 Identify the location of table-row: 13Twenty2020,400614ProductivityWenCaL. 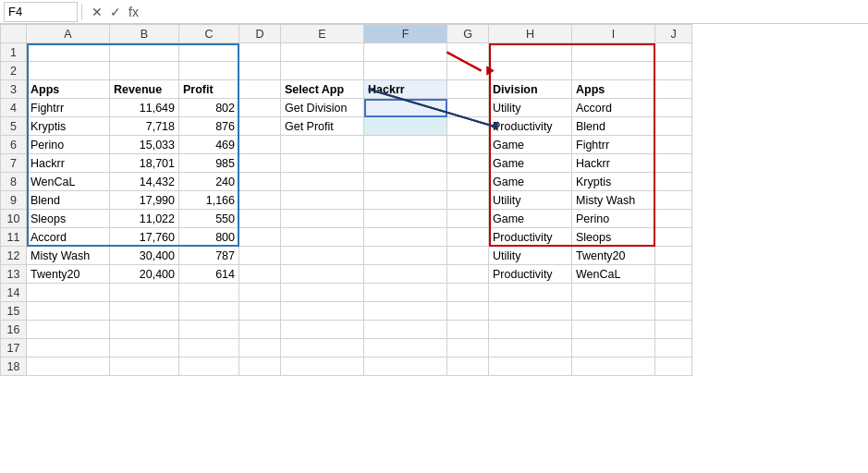
(347, 274).